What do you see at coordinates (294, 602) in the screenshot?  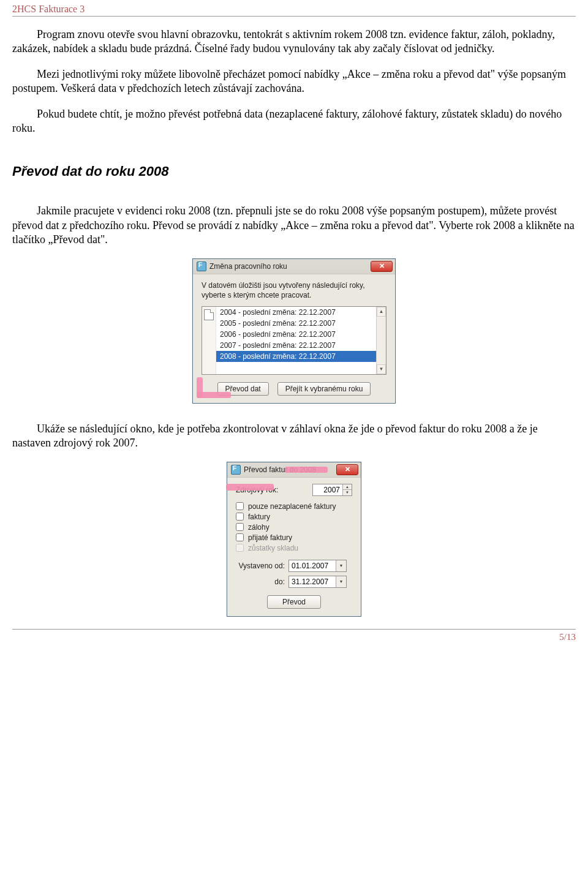 I see `prevod-button: Převod` at bounding box center [294, 602].